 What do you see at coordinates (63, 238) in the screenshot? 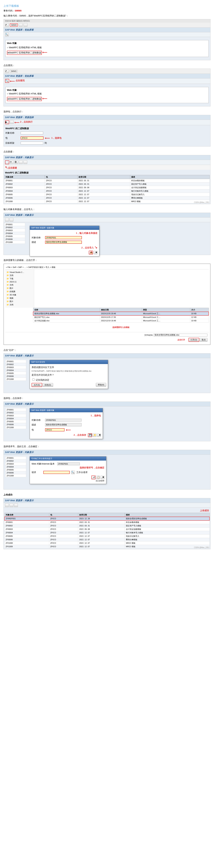
I see `objname-input` at bounding box center [63, 238].